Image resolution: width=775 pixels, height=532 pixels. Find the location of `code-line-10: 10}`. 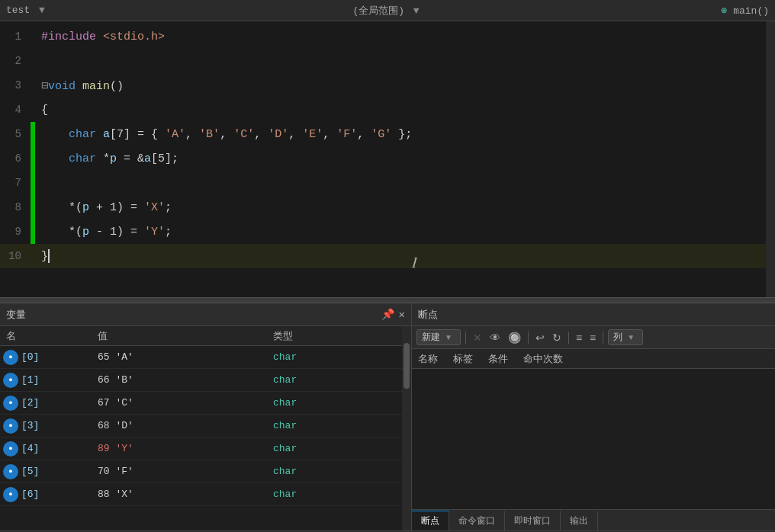

code-line-10: 10} is located at coordinates (388, 256).